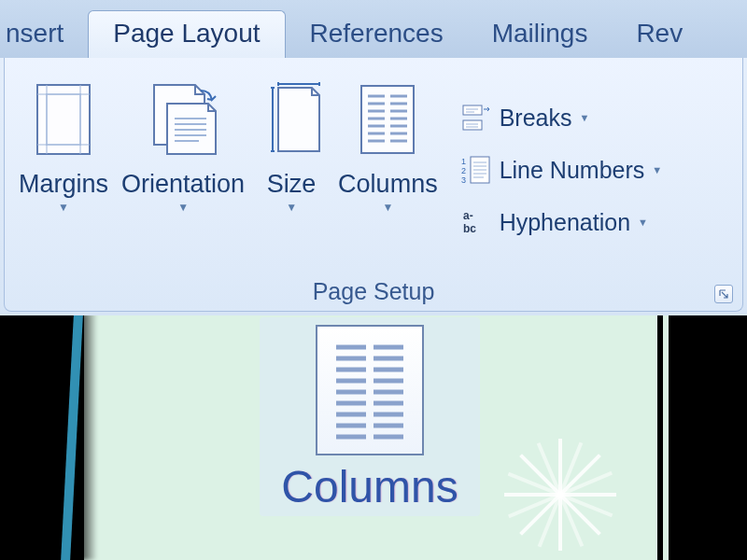 The width and height of the screenshot is (747, 560). Describe the element at coordinates (291, 185) in the screenshot. I see `size-label: Size` at that location.